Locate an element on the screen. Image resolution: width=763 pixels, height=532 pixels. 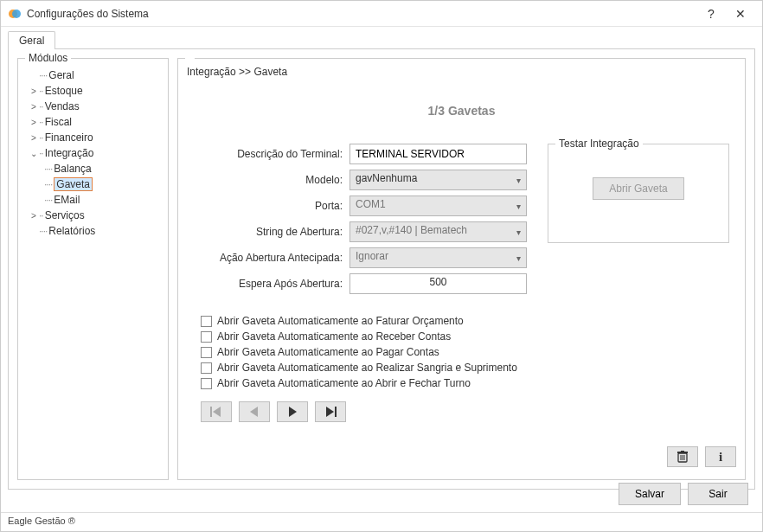
tree-item-vendas: > ·· Vendas is located at coordinates (93, 106).